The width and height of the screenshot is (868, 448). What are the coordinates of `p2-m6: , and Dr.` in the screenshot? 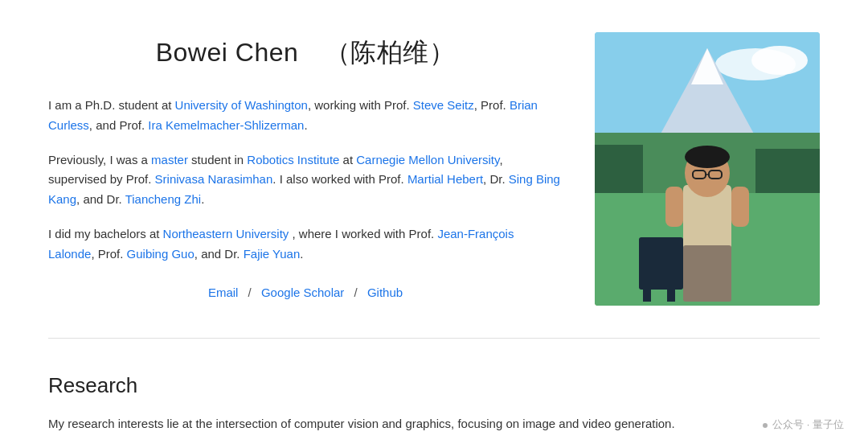 It's located at (101, 199).